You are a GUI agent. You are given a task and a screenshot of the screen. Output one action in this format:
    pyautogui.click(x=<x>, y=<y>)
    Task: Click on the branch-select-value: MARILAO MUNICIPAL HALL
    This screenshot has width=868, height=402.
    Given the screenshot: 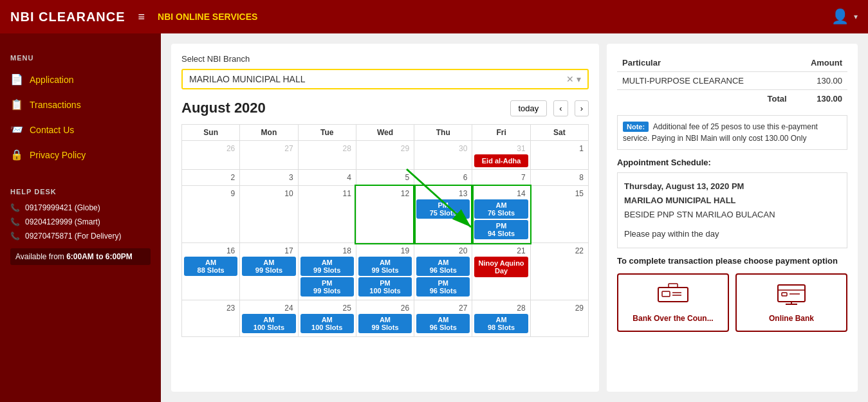 What is the action you would take?
    pyautogui.click(x=378, y=79)
    